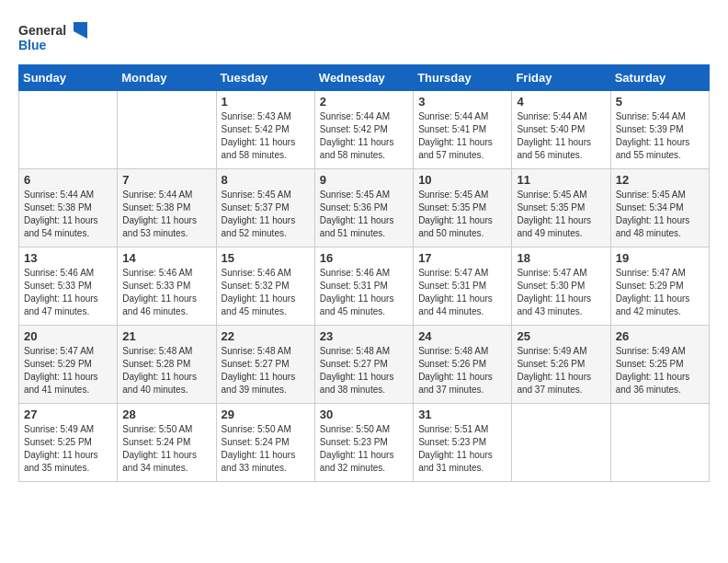  I want to click on day-number: 1, so click(266, 101).